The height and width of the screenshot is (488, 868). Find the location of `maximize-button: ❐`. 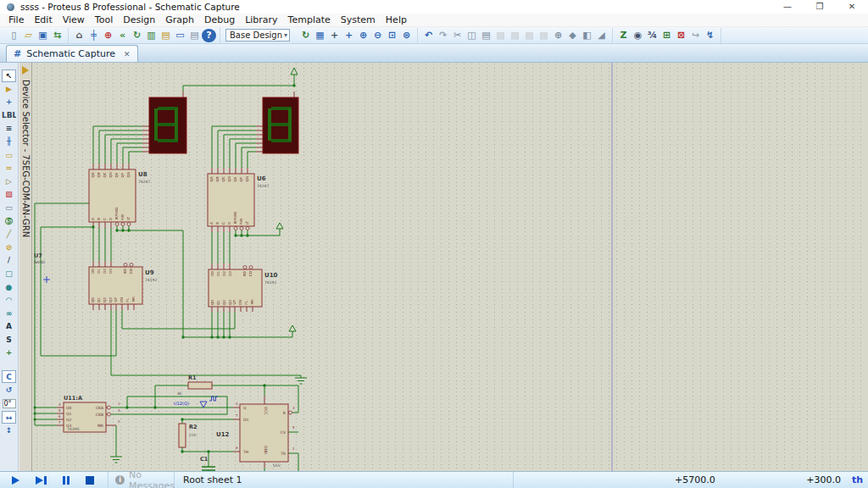

maximize-button: ❐ is located at coordinates (820, 7).